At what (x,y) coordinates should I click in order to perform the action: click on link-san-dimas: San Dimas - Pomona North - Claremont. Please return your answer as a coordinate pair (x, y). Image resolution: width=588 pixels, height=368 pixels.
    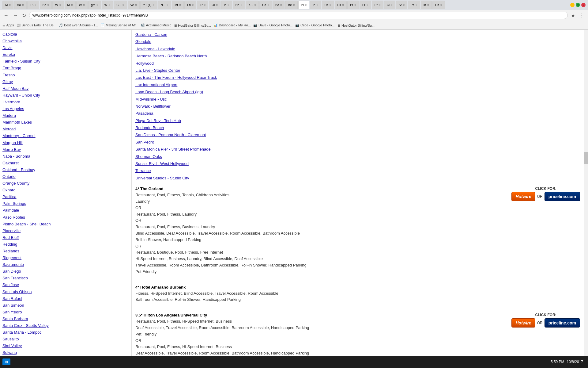
    Looking at the image, I should click on (358, 135).